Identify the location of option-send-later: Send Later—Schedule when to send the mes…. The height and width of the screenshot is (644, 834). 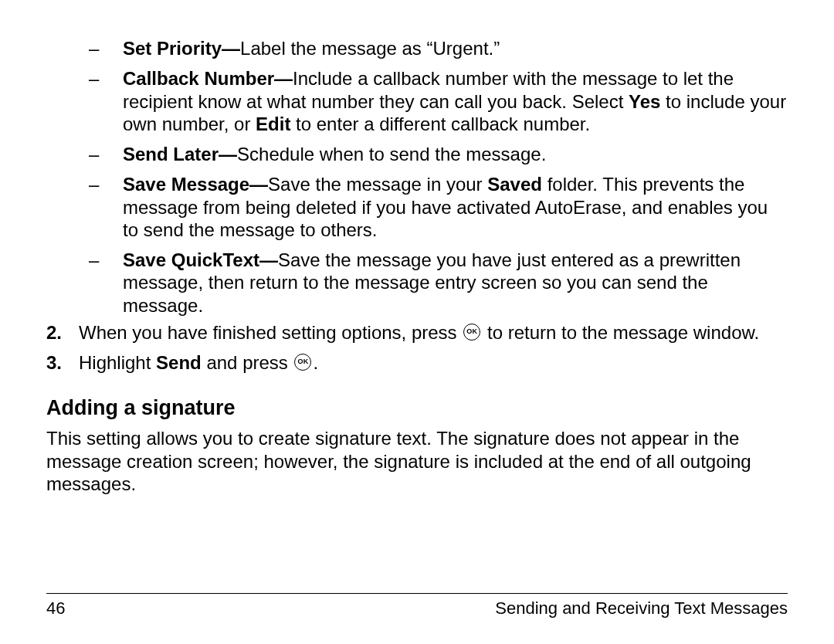
(439, 154).